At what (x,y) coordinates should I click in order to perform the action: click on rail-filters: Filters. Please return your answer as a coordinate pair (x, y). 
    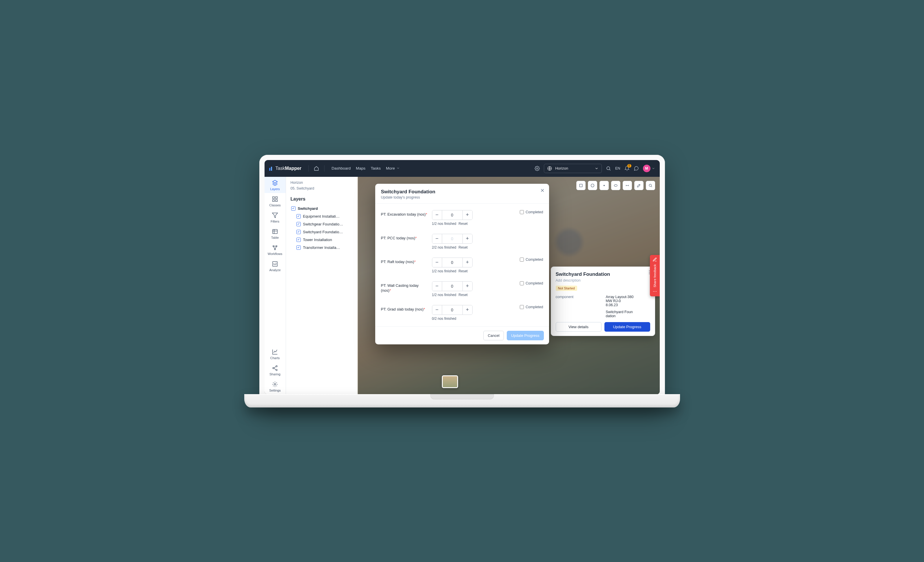
    Looking at the image, I should click on (275, 217).